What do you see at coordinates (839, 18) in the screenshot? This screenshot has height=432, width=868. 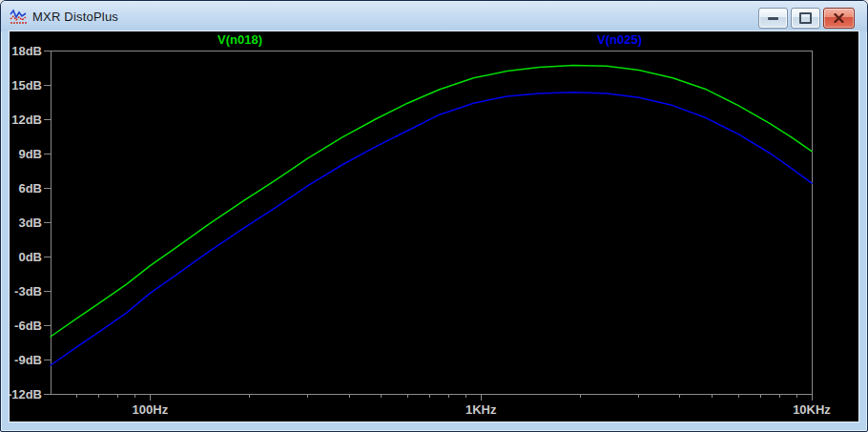 I see `close-button` at bounding box center [839, 18].